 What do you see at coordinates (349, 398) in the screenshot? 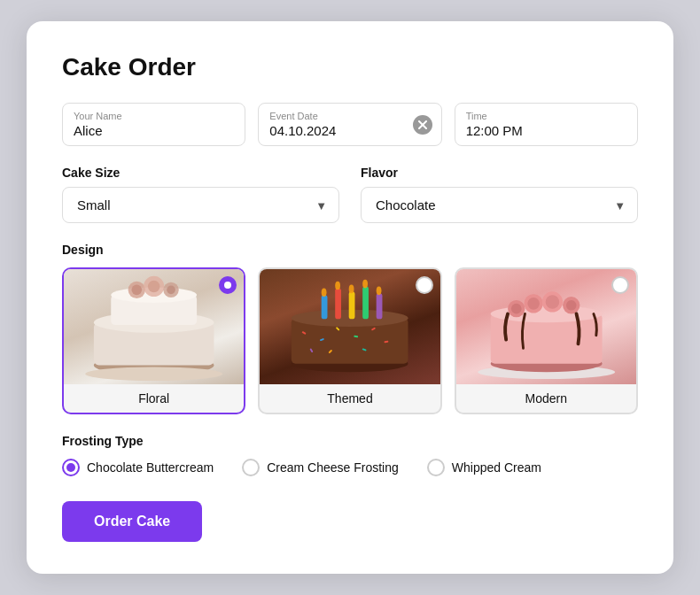
I see `themed-name: Themed` at bounding box center [349, 398].